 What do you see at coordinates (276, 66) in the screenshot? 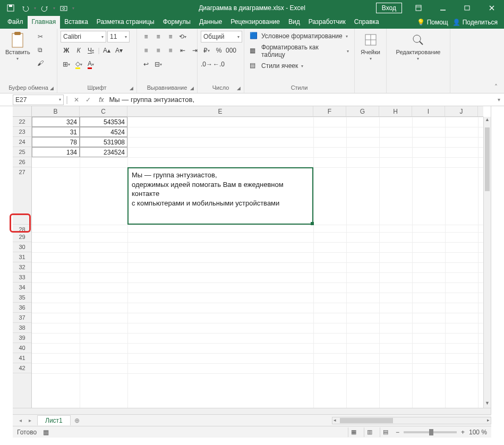
I see `cell-styles-button: ▤Стили ячеек▾` at bounding box center [276, 66].